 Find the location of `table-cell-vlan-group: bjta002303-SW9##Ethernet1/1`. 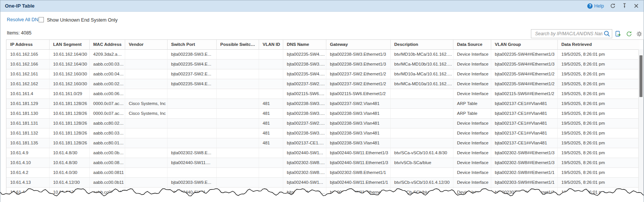

table-cell-vlan-group: bjta002303-SW9##Ethernet1/1 is located at coordinates (524, 183).